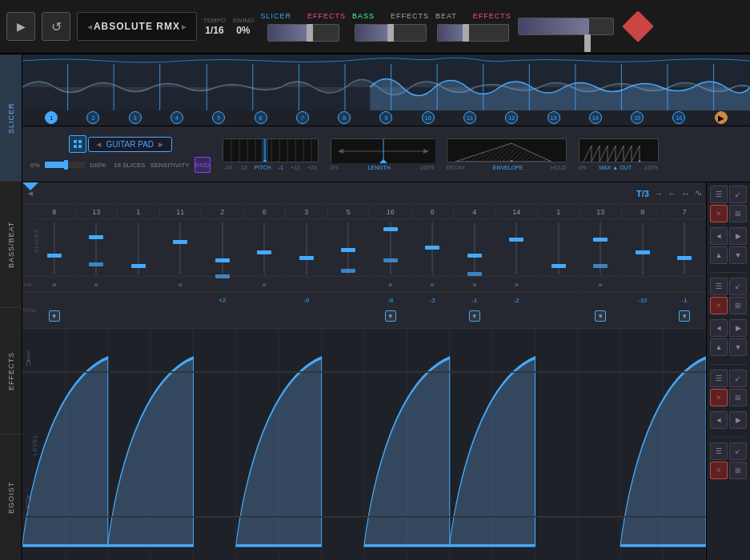 This screenshot has width=750, height=560. Describe the element at coordinates (344, 118) in the screenshot. I see `wf-num-8: 8` at that location.